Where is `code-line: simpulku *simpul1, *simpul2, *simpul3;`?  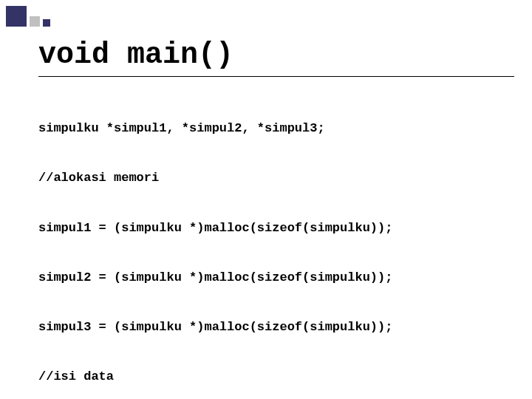 code-line: simpulku *simpul1, *simpul2, *simpul3; is located at coordinates (276, 129).